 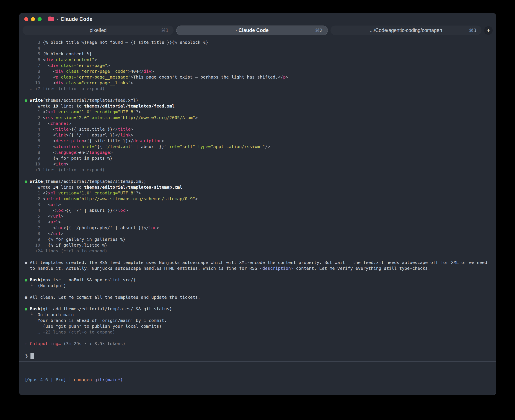 What do you see at coordinates (259, 326) in the screenshot?
I see `terminal-line: (use "git push" to publish your local co…` at bounding box center [259, 326].